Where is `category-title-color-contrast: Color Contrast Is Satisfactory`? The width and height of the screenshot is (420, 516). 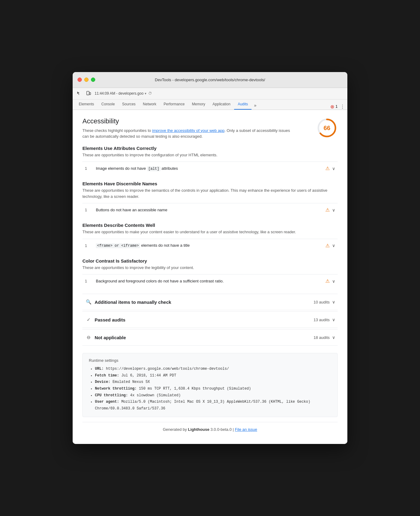
category-title-color-contrast: Color Contrast Is Satisfactory is located at coordinates (210, 261).